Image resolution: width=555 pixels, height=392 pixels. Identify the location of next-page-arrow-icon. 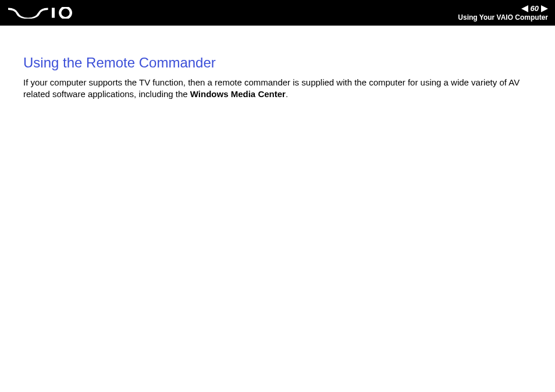
(545, 9).